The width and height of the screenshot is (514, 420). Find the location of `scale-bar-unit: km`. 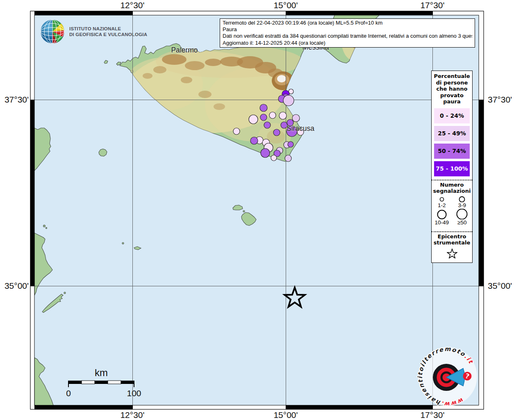

scale-bar-unit: km is located at coordinates (101, 372).